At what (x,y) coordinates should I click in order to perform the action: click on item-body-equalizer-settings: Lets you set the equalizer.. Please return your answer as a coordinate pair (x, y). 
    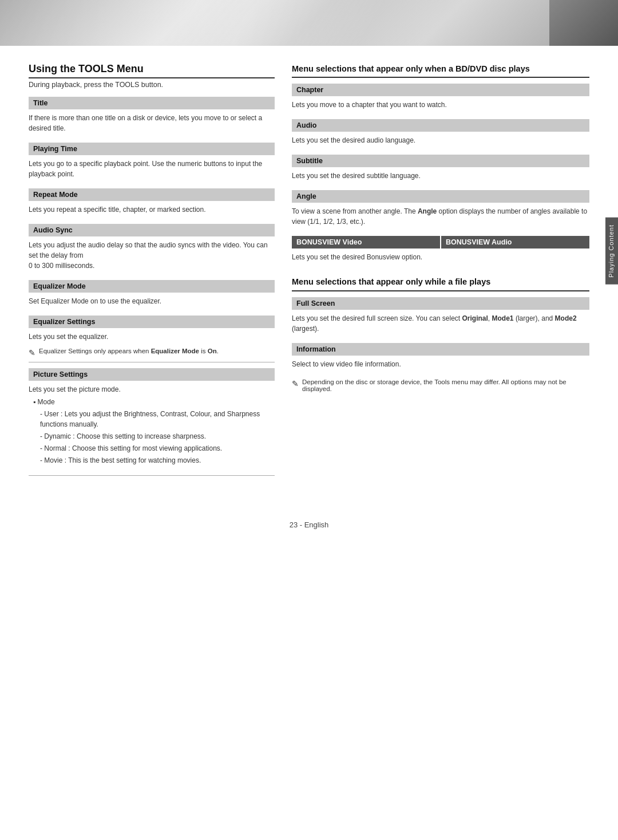
    Looking at the image, I should click on (152, 338).